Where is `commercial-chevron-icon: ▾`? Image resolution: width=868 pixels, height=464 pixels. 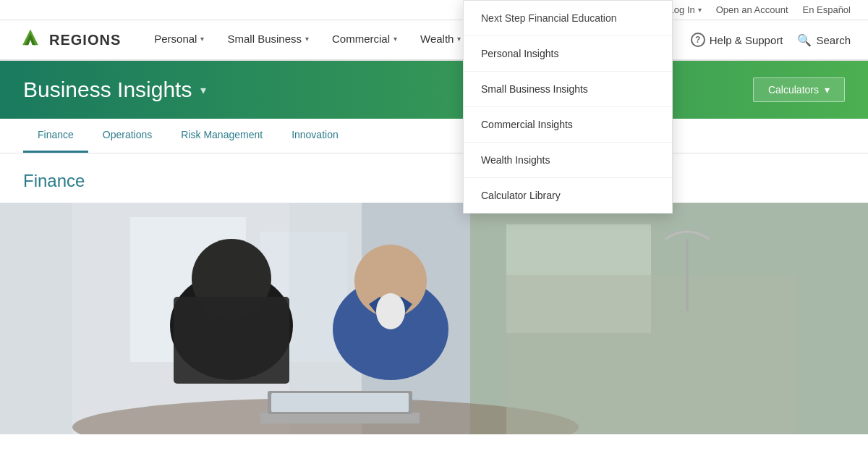
commercial-chevron-icon: ▾ is located at coordinates (395, 39).